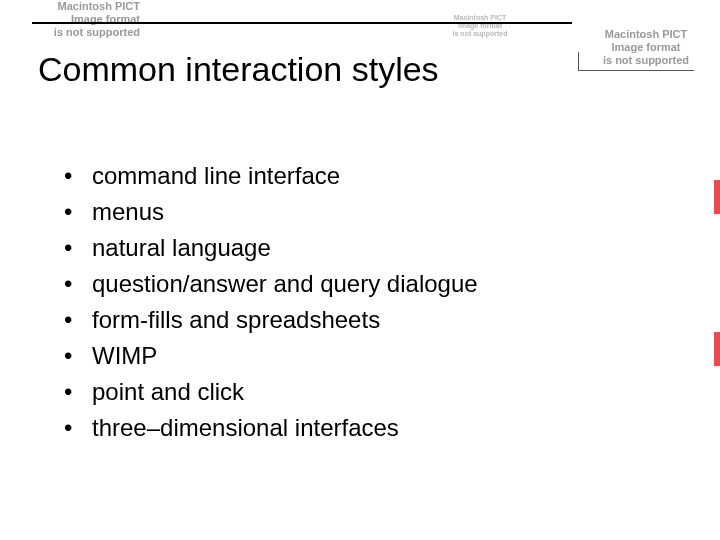  Describe the element at coordinates (271, 356) in the screenshot. I see `list-item: WIMP` at that location.